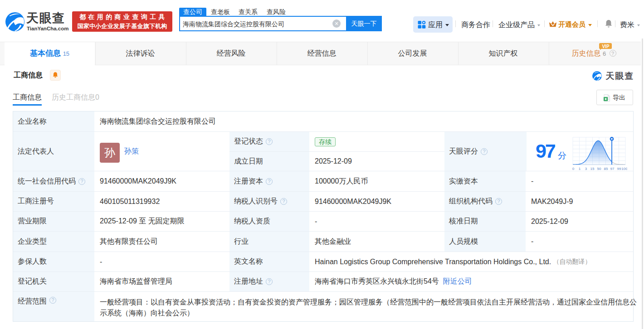 The width and height of the screenshot is (644, 329). I want to click on svg-text: 1, so click(580, 169).